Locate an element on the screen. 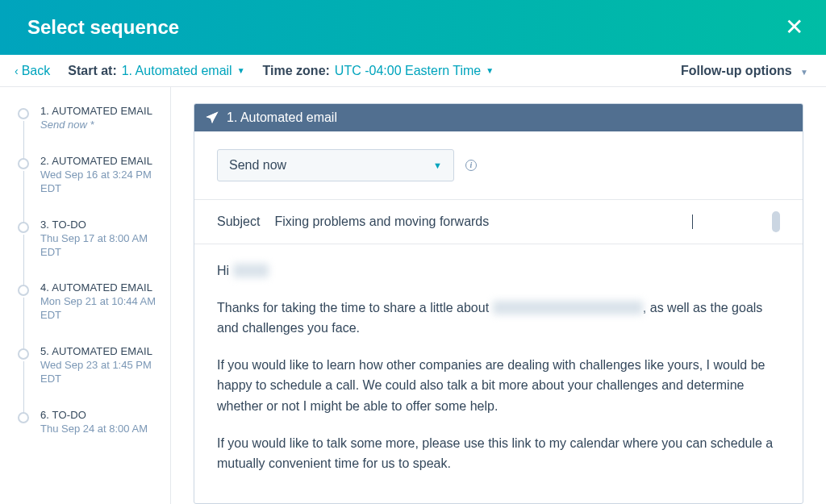  followup-label: Follow-up options is located at coordinates (736, 71).